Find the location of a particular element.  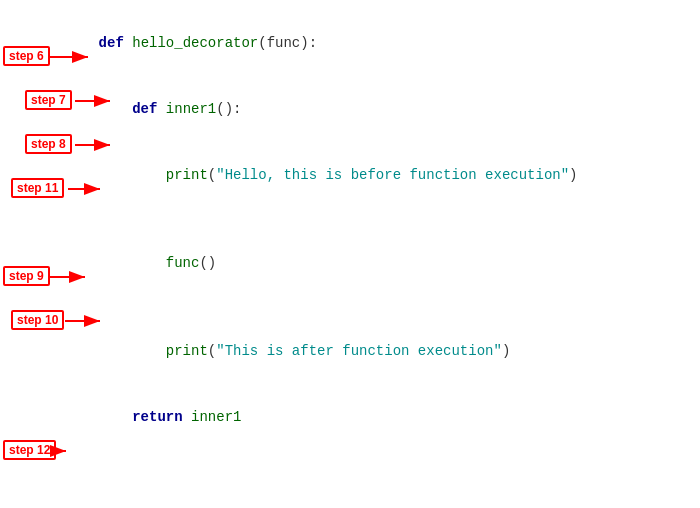

step9-label: step 9 is located at coordinates (26, 276).